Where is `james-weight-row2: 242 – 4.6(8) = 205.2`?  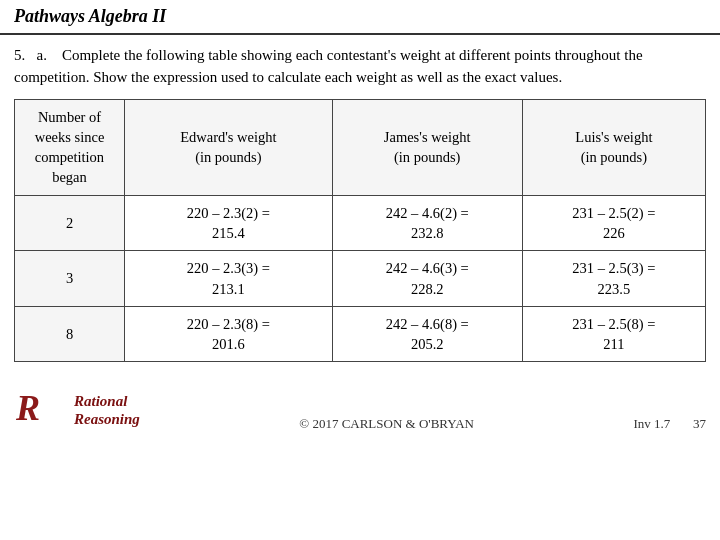 james-weight-row2: 242 – 4.6(8) = 205.2 is located at coordinates (427, 334).